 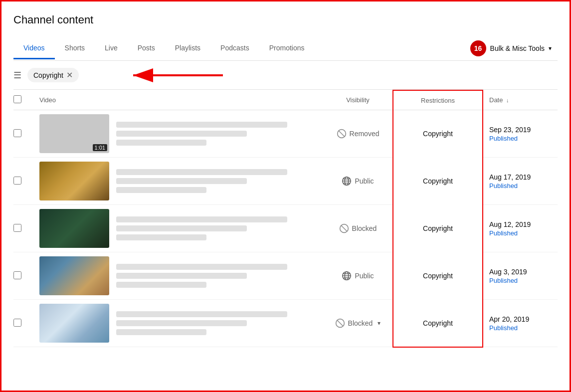 What do you see at coordinates (285, 100) in the screenshot?
I see `table-header-row: Video Visibility Restrictions Date ↓` at bounding box center [285, 100].